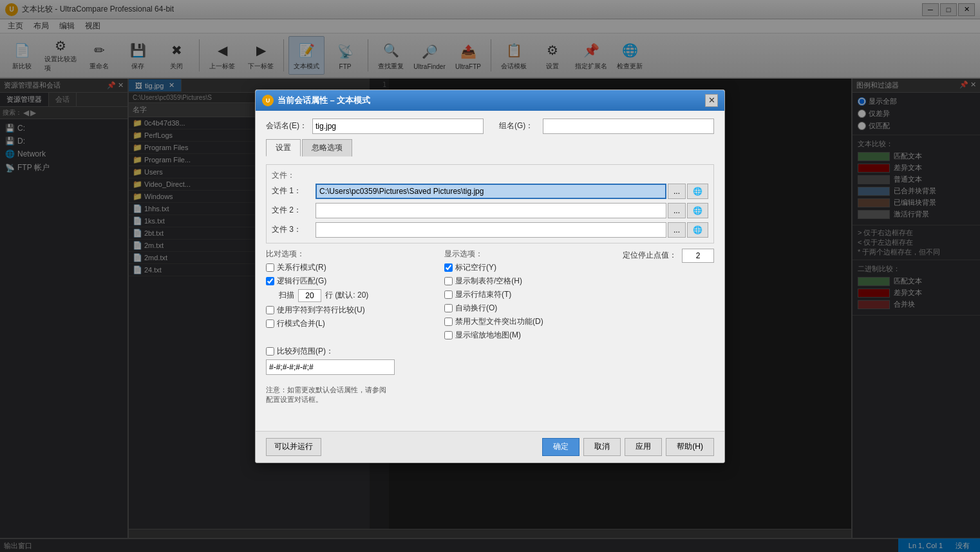 The width and height of the screenshot is (980, 552). What do you see at coordinates (528, 322) in the screenshot?
I see `checkbox-disable-large-file: 禁用大型文件突出功能(D)` at bounding box center [528, 322].